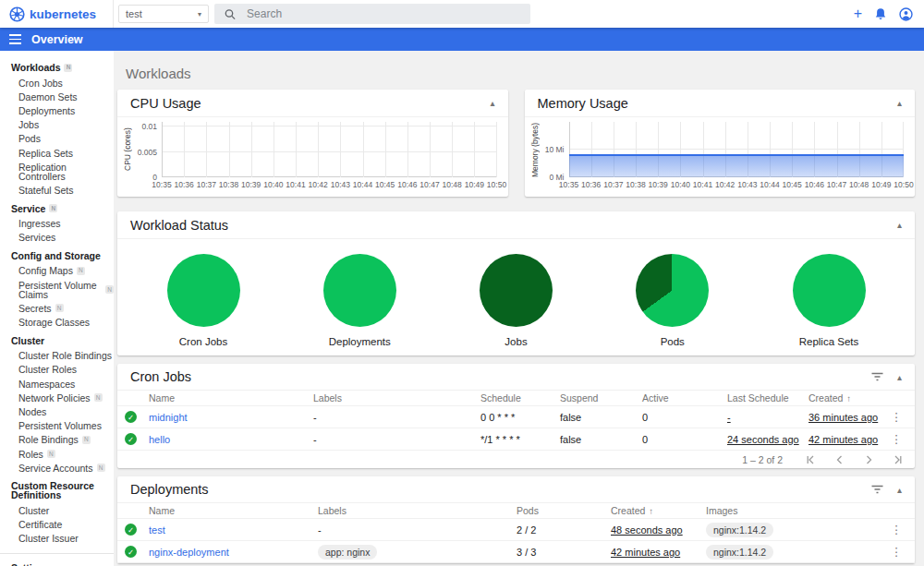 The height and width of the screenshot is (566, 924). Describe the element at coordinates (57, 356) in the screenshot. I see `sidebar-item-cluster-role-bindings: Cluster Role Bindings` at that location.